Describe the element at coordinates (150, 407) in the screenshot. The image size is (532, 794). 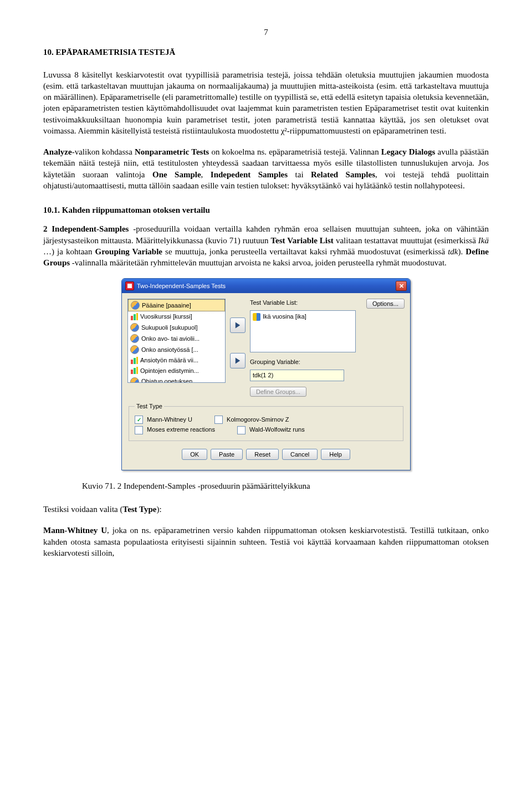
I see `test-type-legend: Test Type` at that location.